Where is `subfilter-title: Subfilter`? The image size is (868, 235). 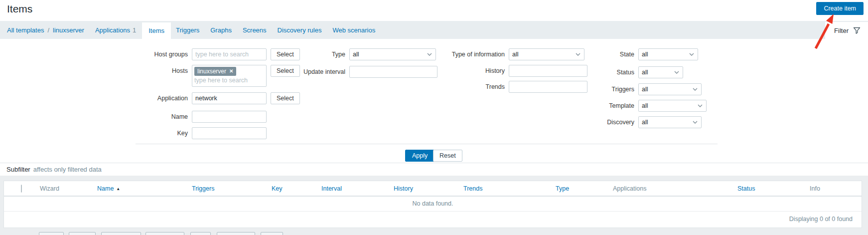 subfilter-title: Subfilter is located at coordinates (18, 170).